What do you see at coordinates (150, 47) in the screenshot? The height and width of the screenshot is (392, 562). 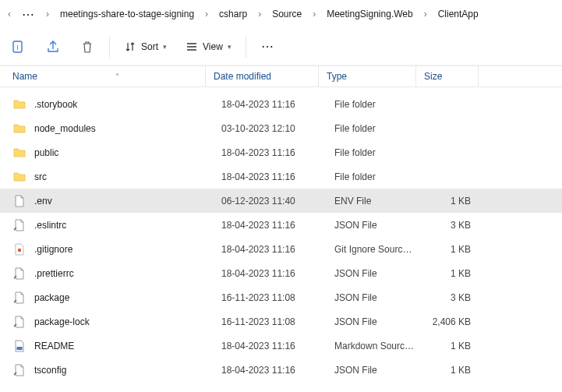 I see `sort-label: Sort` at bounding box center [150, 47].